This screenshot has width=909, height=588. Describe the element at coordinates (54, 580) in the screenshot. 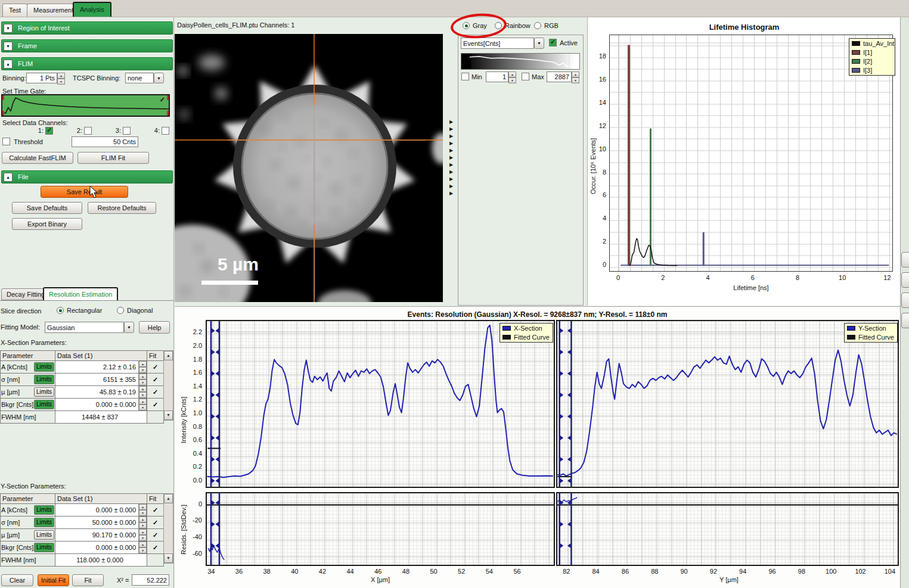

I see `initial-fit-button: Initial Fit` at that location.